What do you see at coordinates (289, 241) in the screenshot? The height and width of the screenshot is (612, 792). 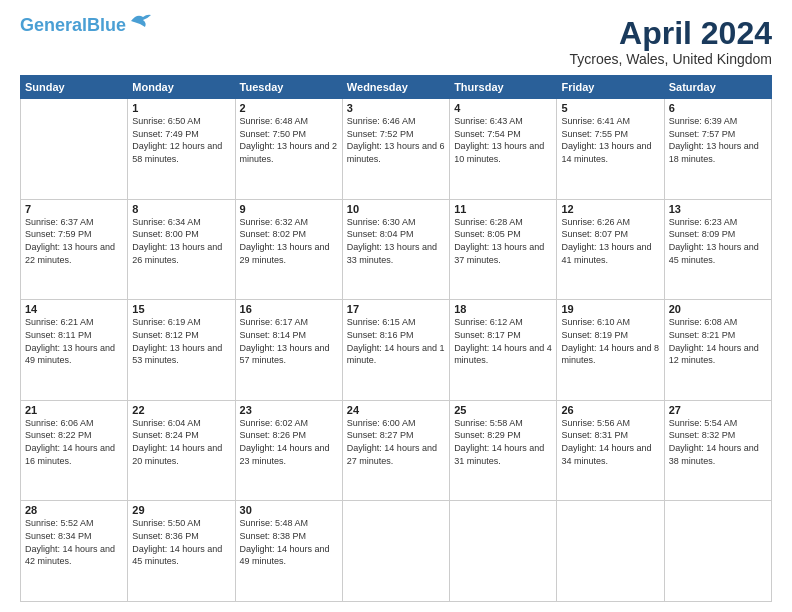 I see `day-info: Sunrise: 6:32 AMSunset: 8:02 PMDaylight:…` at bounding box center [289, 241].